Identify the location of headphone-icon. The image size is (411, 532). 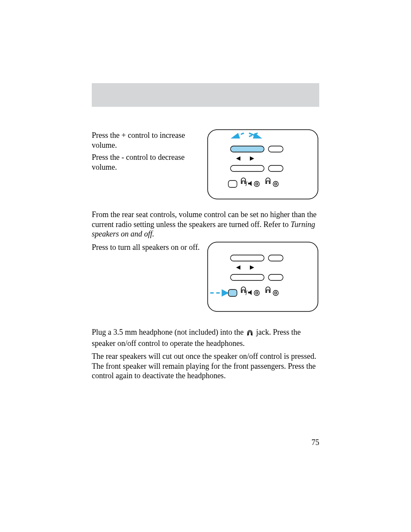
(250, 333).